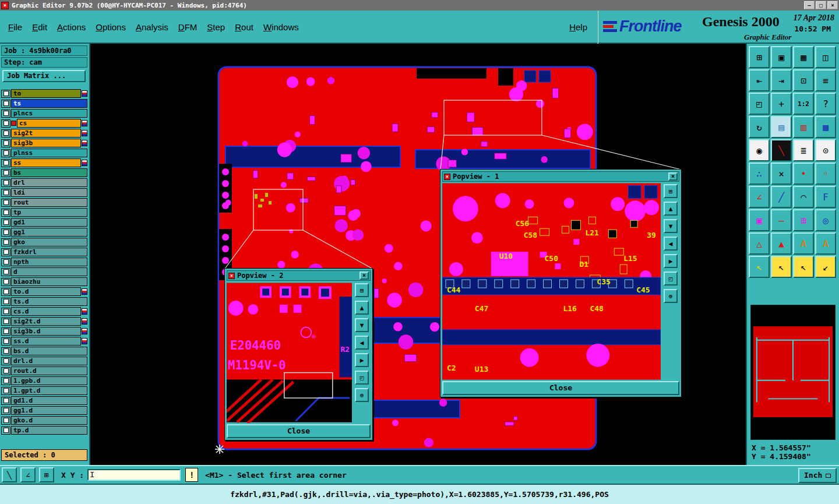 Image resolution: width=839 pixels, height=504 pixels. What do you see at coordinates (803, 150) in the screenshot?
I see `measure-comb-button: ≣` at bounding box center [803, 150].